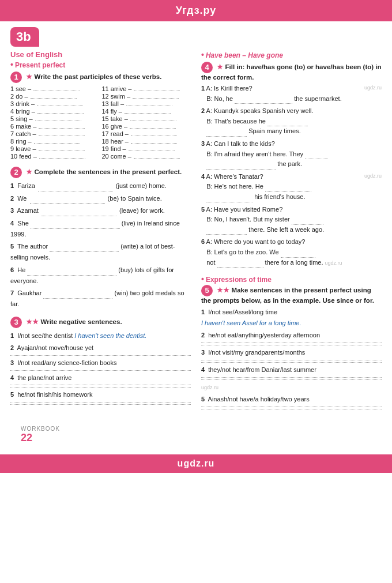 The height and width of the screenshot is (583, 392). Describe the element at coordinates (55, 156) in the screenshot. I see `verb-feed: 10 feed –` at that location.